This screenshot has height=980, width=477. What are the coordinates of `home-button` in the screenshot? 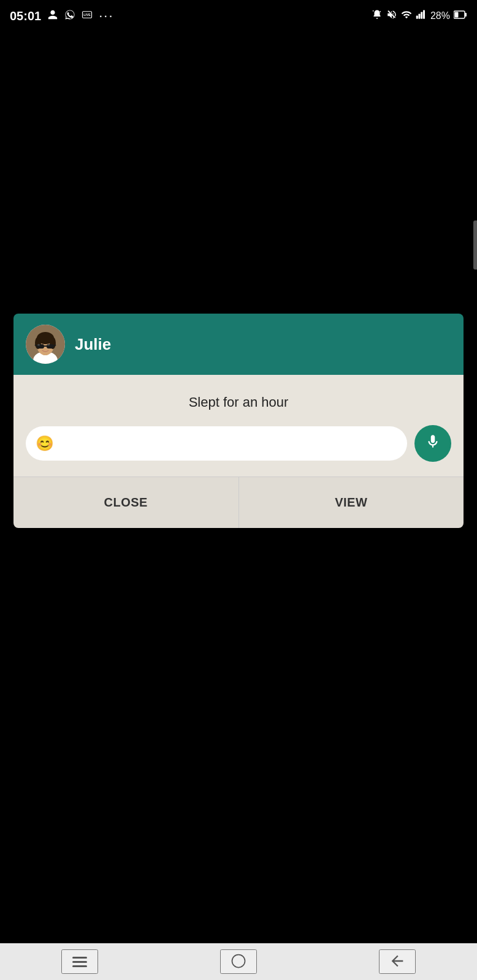 It's located at (238, 962).